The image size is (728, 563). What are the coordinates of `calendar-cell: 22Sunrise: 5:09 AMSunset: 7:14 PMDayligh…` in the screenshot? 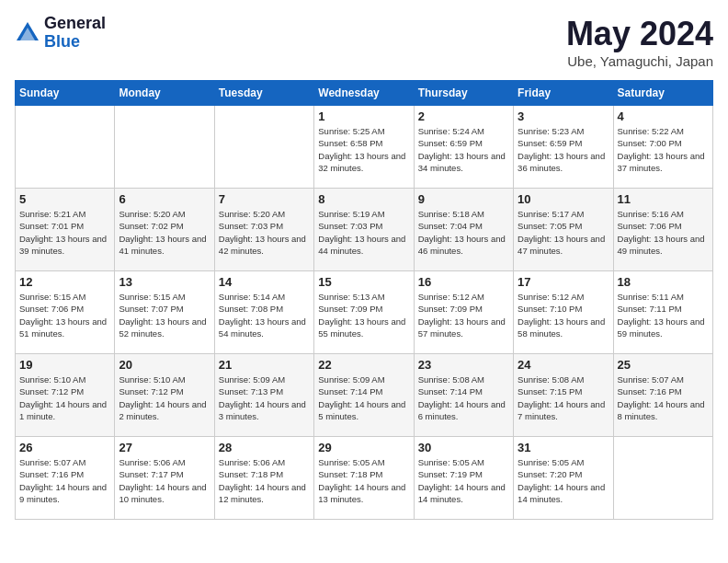 It's located at (364, 396).